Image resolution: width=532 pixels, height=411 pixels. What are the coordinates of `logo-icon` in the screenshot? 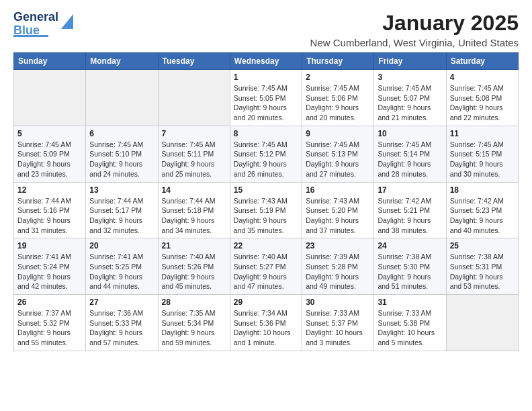 It's located at (67, 21).